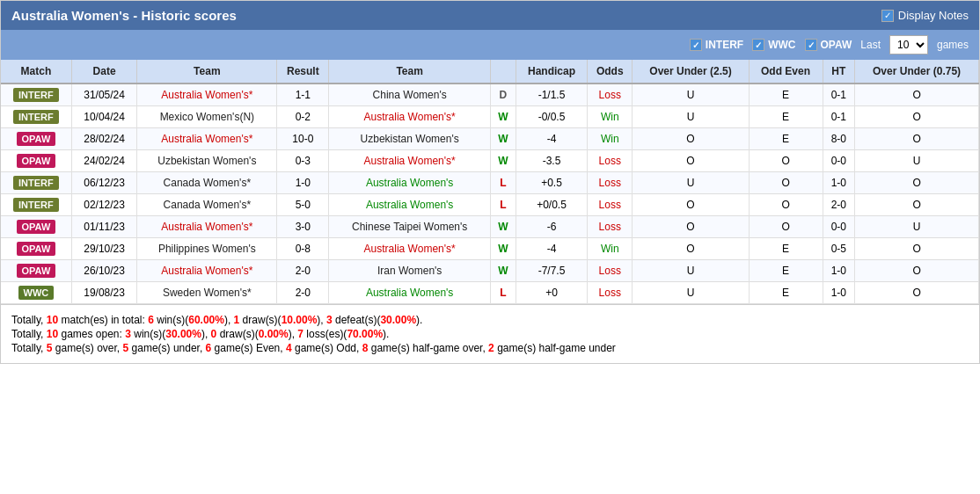  Describe the element at coordinates (303, 139) in the screenshot. I see `cell-result: 10-0` at that location.